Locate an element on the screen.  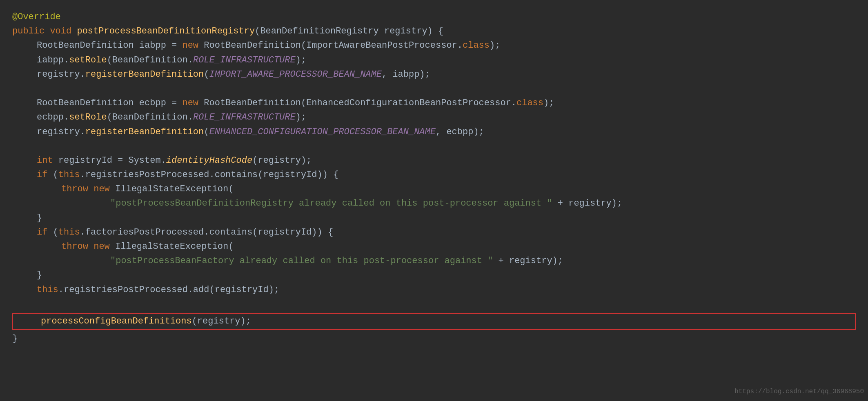
line-9: registry.registerBeanDefinition(ENHANCED… is located at coordinates (434, 132).